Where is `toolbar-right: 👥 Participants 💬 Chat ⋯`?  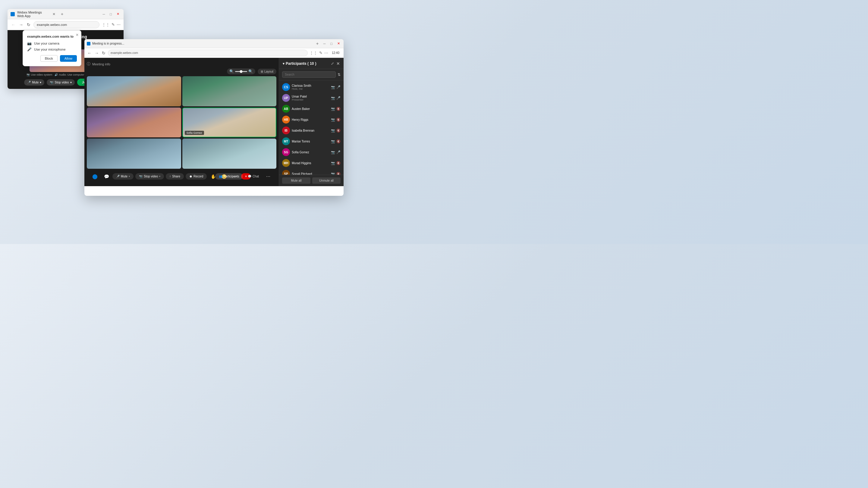 toolbar-right: 👥 Participants 💬 Chat ⋯ is located at coordinates (244, 176).